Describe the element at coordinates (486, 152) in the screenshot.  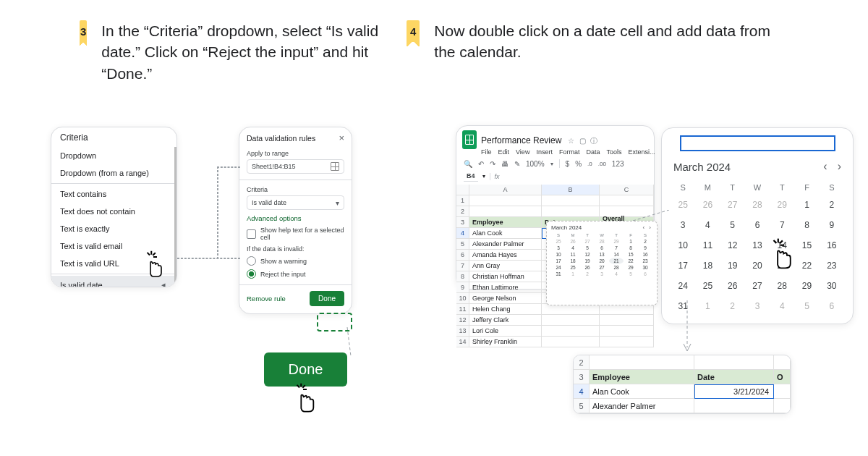
I see `menu-item: File` at that location.